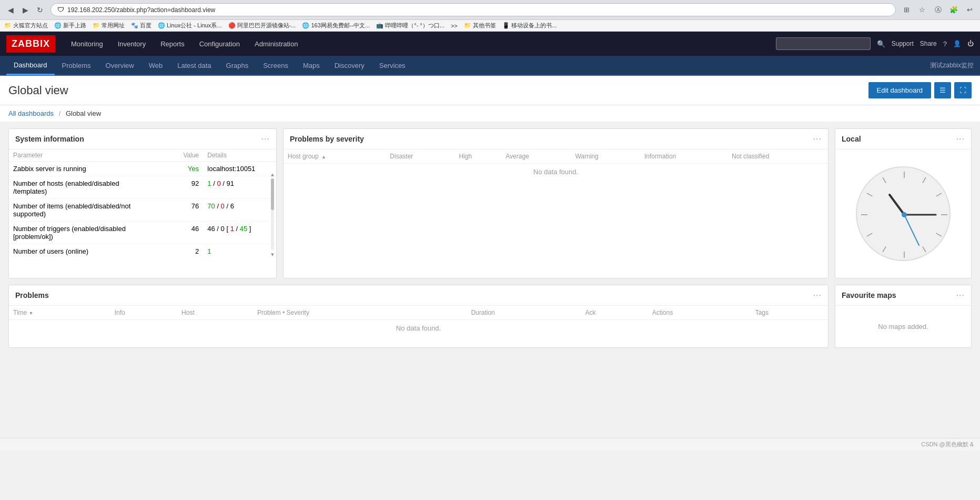 The width and height of the screenshot is (980, 500). Describe the element at coordinates (87, 44) in the screenshot. I see `nav-item-monitoring: Monitoring` at that location.